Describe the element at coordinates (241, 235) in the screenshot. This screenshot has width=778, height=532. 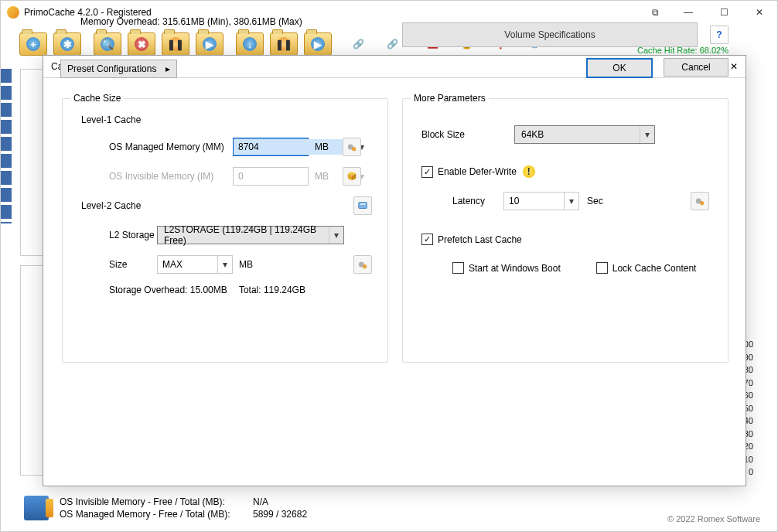
I see `l2-storage-row: L2 Storage L2STORAGE (119.24GB | 119.24G…` at that location.